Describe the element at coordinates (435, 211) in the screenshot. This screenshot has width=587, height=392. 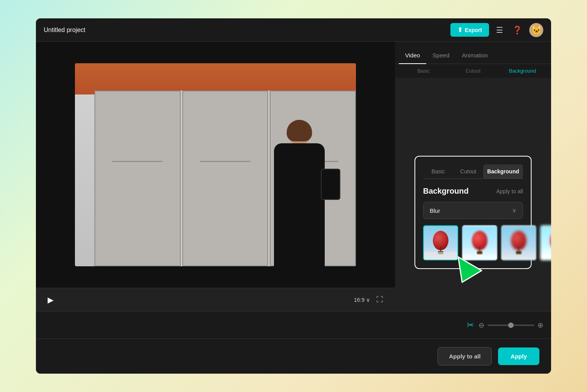
I see `blur-dropdown-label: Blur` at that location.